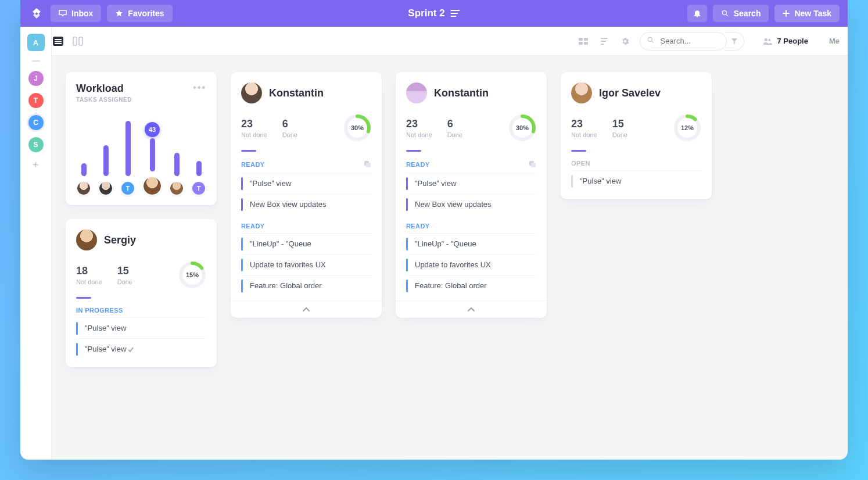 This screenshot has height=480, width=868. What do you see at coordinates (725, 13) in the screenshot?
I see `search-icon` at bounding box center [725, 13].